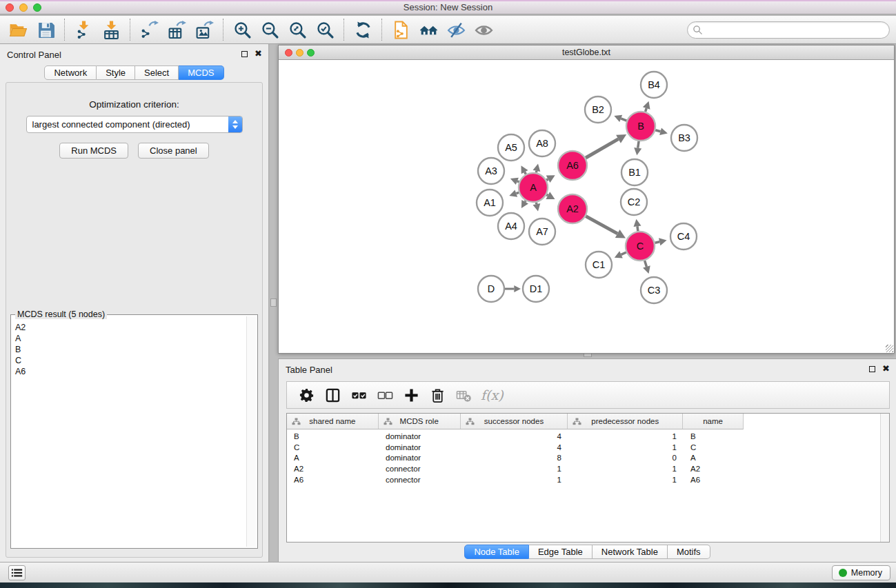  What do you see at coordinates (637, 229) in the screenshot?
I see `edge-C-C2` at bounding box center [637, 229].